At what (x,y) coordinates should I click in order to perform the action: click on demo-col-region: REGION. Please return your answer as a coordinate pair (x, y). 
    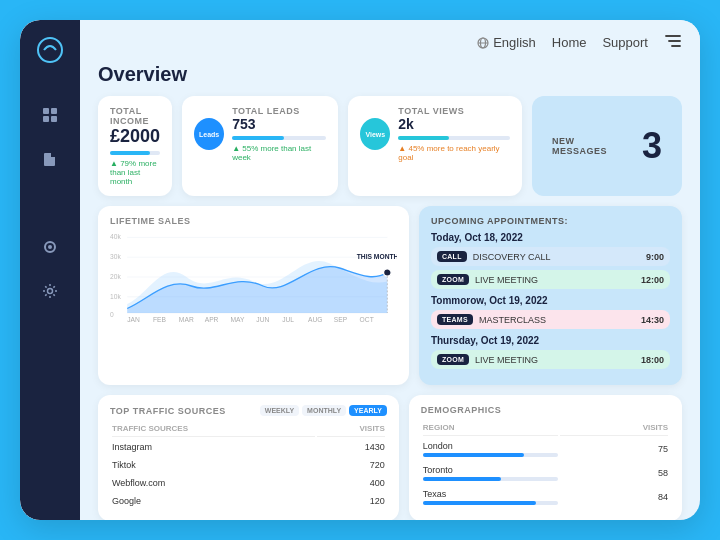
    Looking at the image, I should click on (490, 430).